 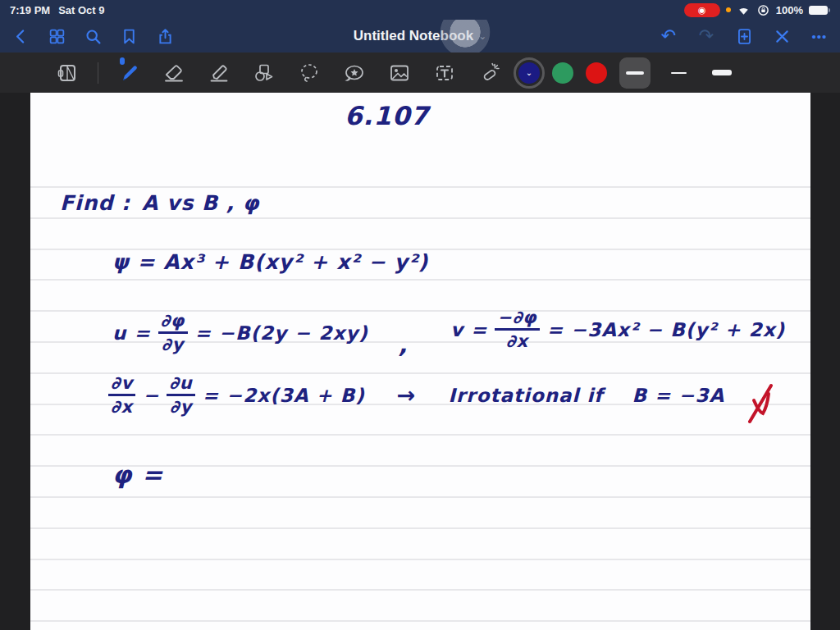 What do you see at coordinates (420, 72) in the screenshot?
I see `tool-bar: ⌄` at bounding box center [420, 72].